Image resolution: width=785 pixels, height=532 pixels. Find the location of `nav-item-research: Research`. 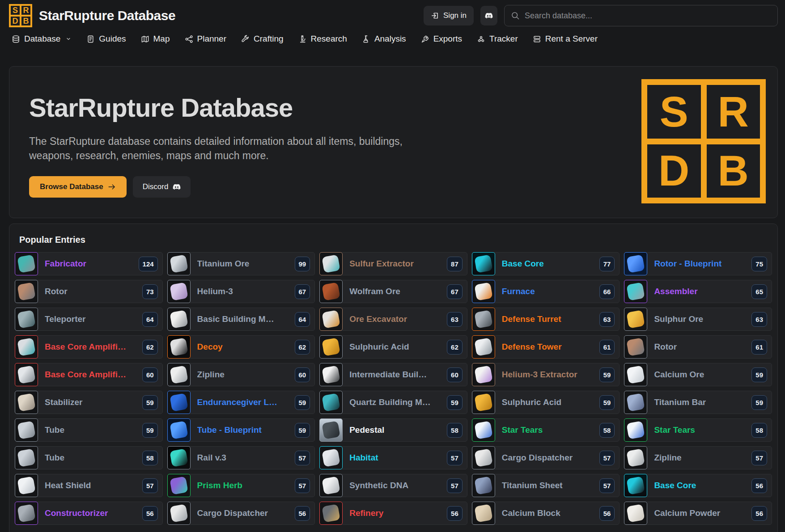

nav-item-research: Research is located at coordinates (323, 39).